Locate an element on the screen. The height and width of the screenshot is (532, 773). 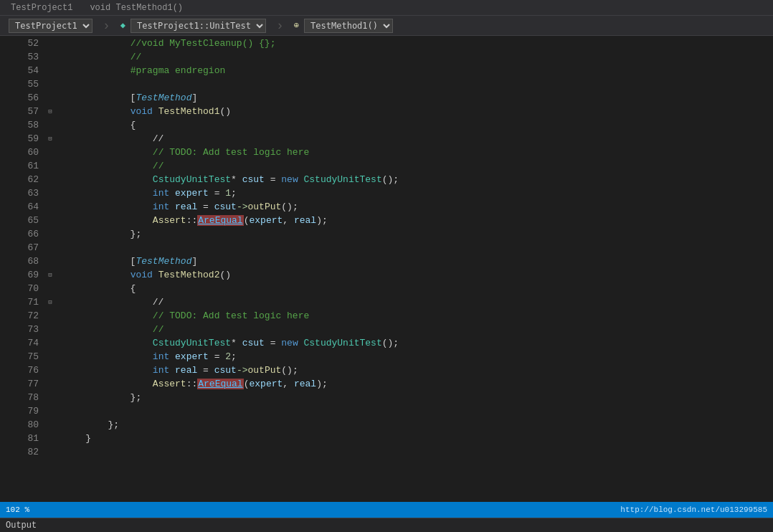
line-number: 69 is located at coordinates (19, 275).